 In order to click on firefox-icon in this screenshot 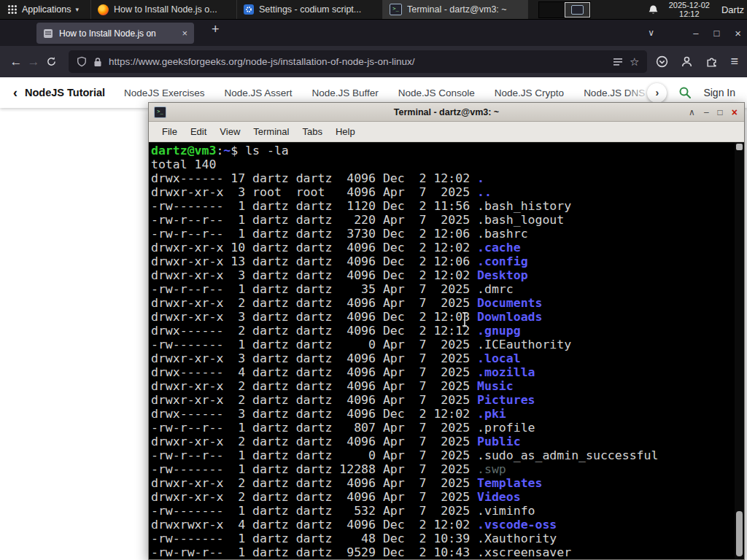, I will do `click(104, 10)`.